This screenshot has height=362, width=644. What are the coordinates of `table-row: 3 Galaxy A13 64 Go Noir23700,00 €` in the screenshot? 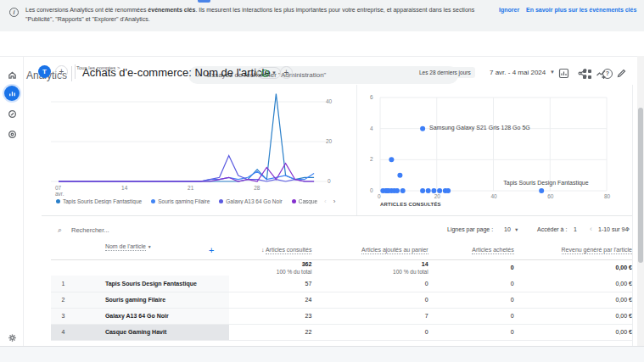 It's located at (341, 315).